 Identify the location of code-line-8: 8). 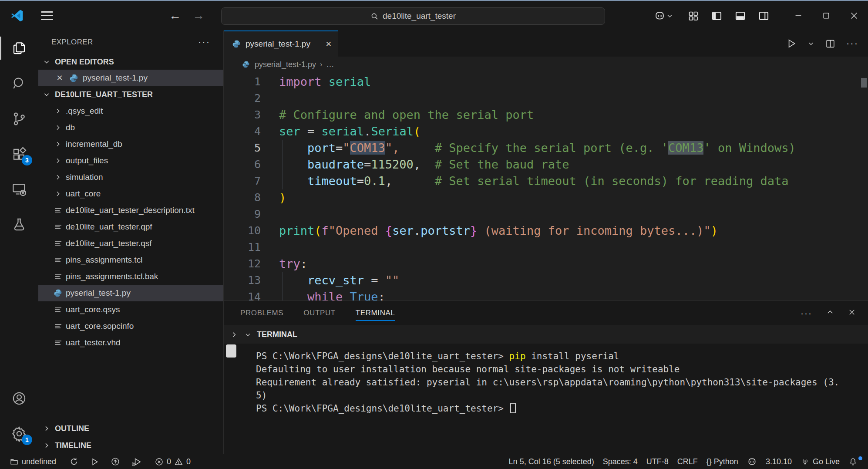
(542, 198).